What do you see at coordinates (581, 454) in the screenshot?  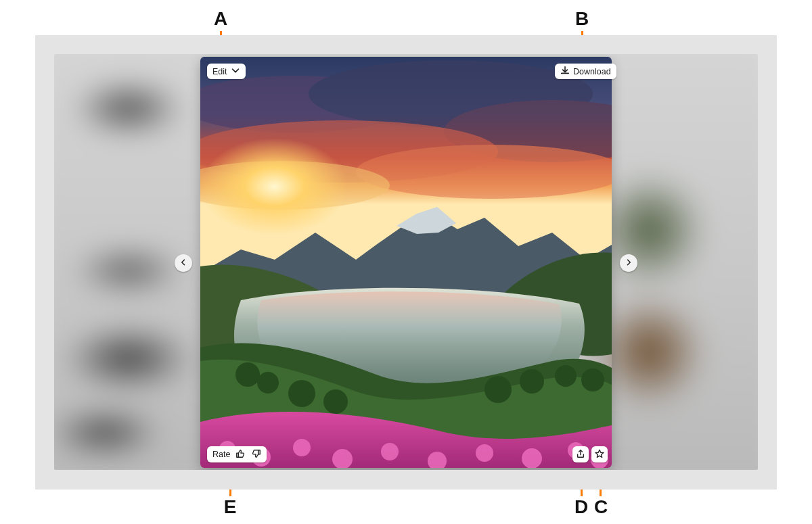 I see `share-button` at bounding box center [581, 454].